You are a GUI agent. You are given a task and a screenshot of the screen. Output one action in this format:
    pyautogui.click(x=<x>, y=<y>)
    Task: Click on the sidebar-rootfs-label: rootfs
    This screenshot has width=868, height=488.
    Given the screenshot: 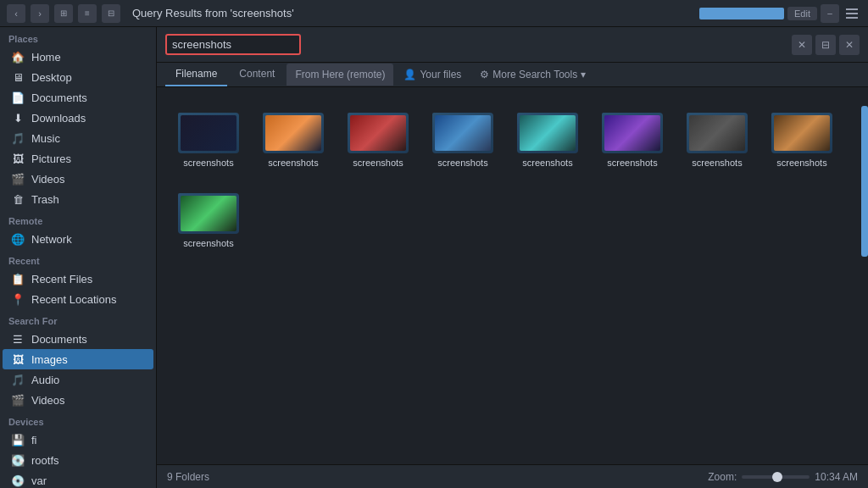 What is the action you would take?
    pyautogui.click(x=46, y=461)
    